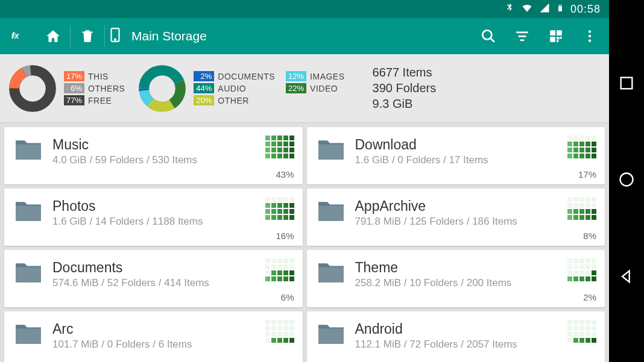 This screenshot has height=362, width=644. What do you see at coordinates (627, 181) in the screenshot?
I see `home-nav-button` at bounding box center [627, 181].